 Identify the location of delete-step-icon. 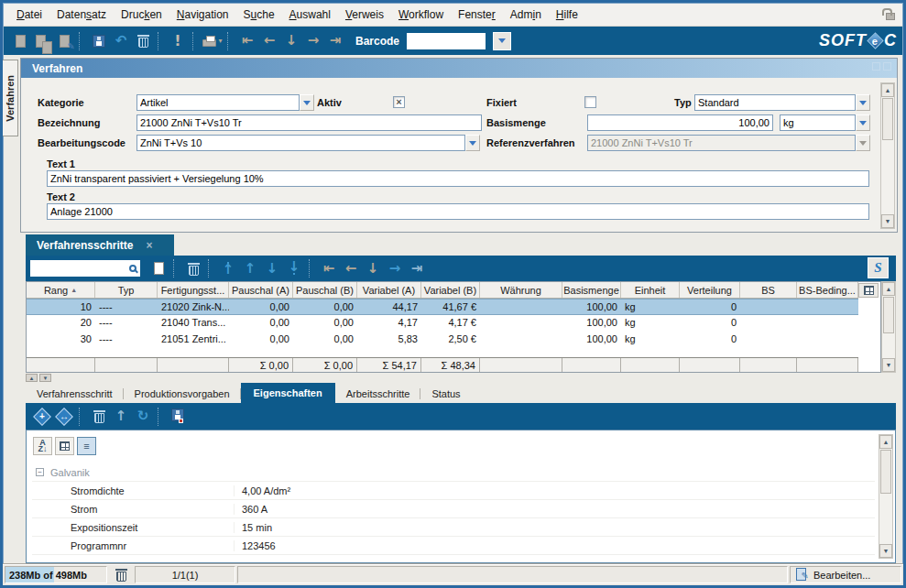
(193, 268).